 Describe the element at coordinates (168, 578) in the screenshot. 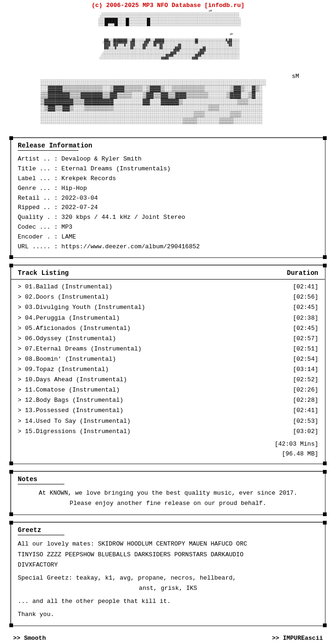

I see `greetz-line4: Special Greetz: teakay, k1, avg, propane…` at that location.